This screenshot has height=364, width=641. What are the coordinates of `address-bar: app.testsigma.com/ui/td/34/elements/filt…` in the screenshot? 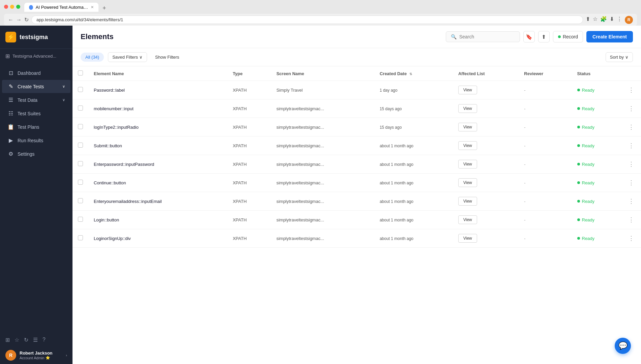 It's located at (307, 20).